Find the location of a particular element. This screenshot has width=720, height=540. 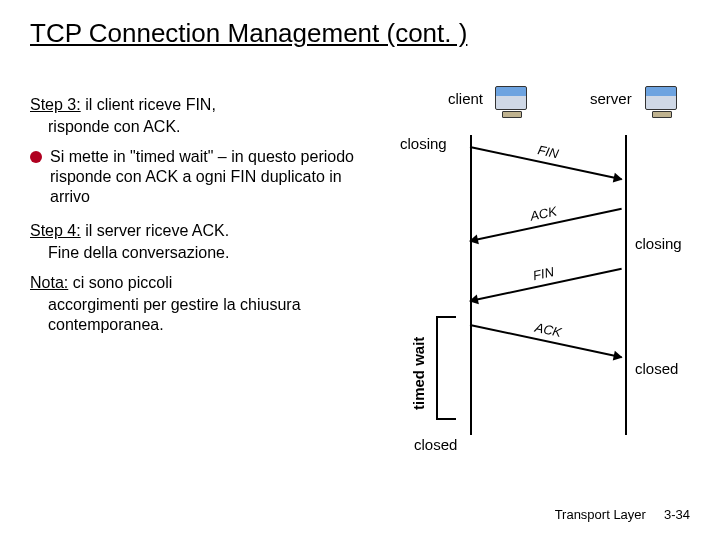

step4-body: Fine della conversazione. is located at coordinates (202, 253).